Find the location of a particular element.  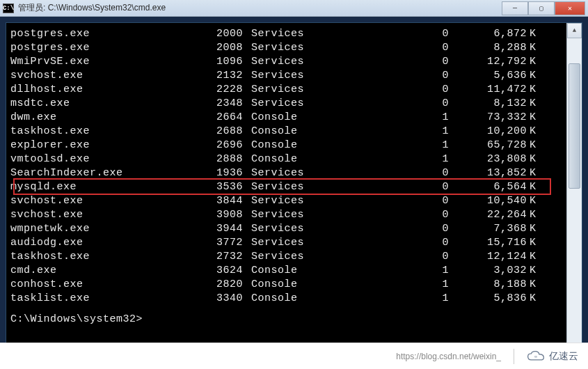

process-row: cmd.exe3624Console13,032K is located at coordinates (287, 271).